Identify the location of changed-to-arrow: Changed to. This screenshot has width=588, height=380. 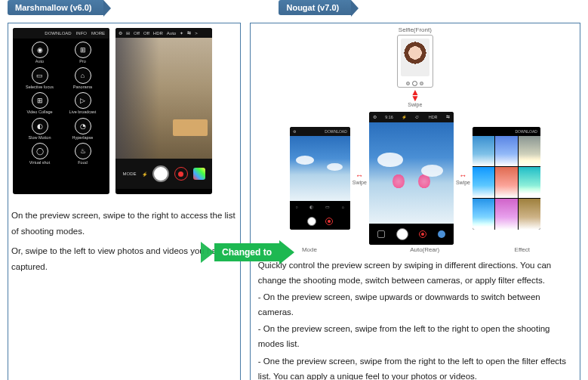
(247, 252).